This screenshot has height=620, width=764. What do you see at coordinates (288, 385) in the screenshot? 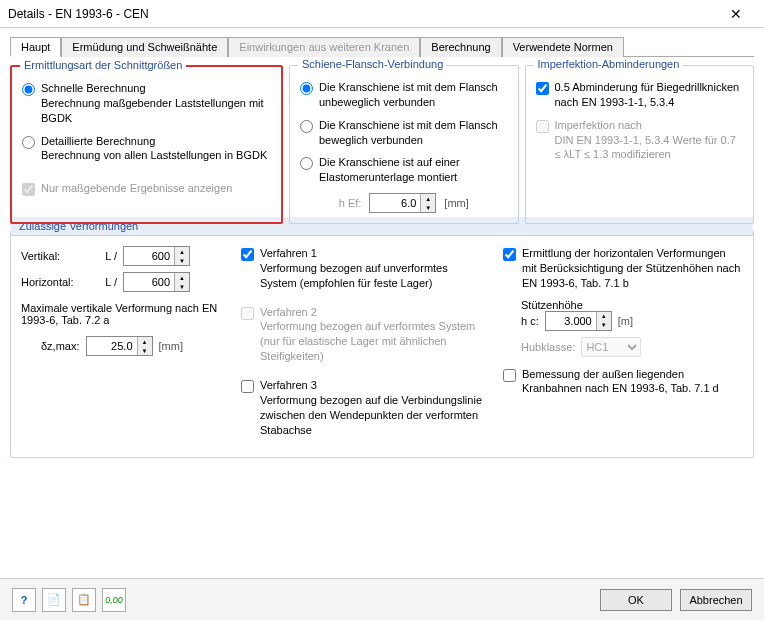
I see `opt-title: Verfahren 3` at bounding box center [288, 385].